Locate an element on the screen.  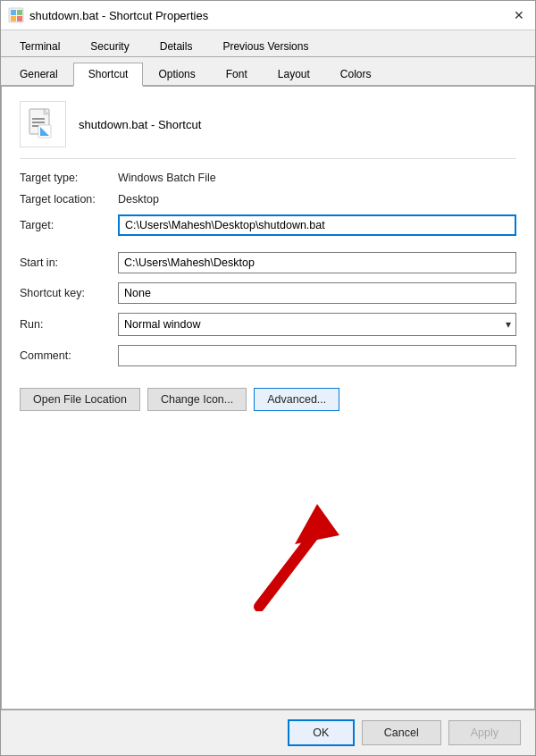
tab-shortcut: Shortcut is located at coordinates (109, 75).